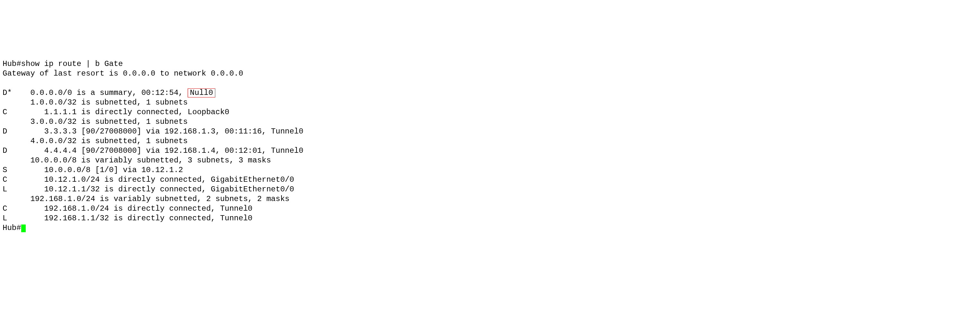 This screenshot has width=980, height=321. What do you see at coordinates (24, 228) in the screenshot?
I see `cursor-icon` at bounding box center [24, 228].